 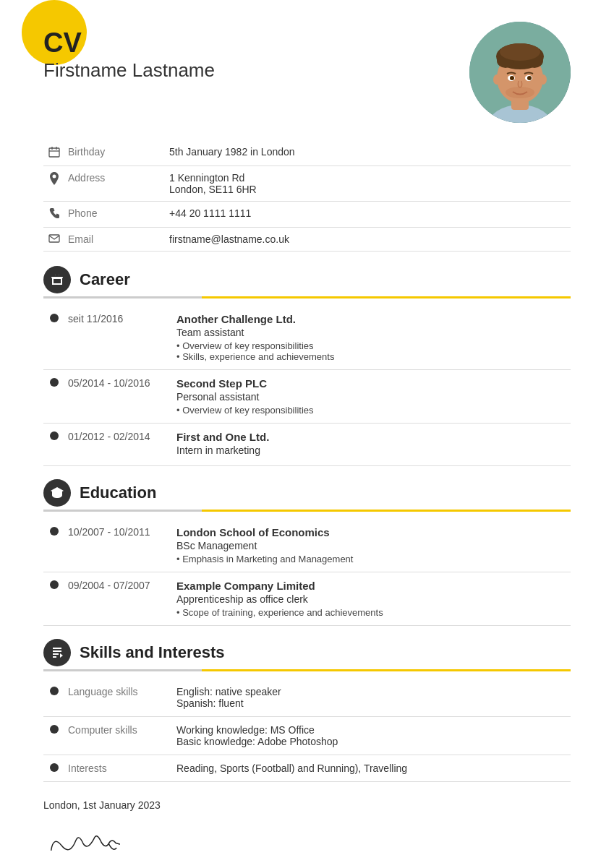 I want to click on phone-label: Phone, so click(x=116, y=215).